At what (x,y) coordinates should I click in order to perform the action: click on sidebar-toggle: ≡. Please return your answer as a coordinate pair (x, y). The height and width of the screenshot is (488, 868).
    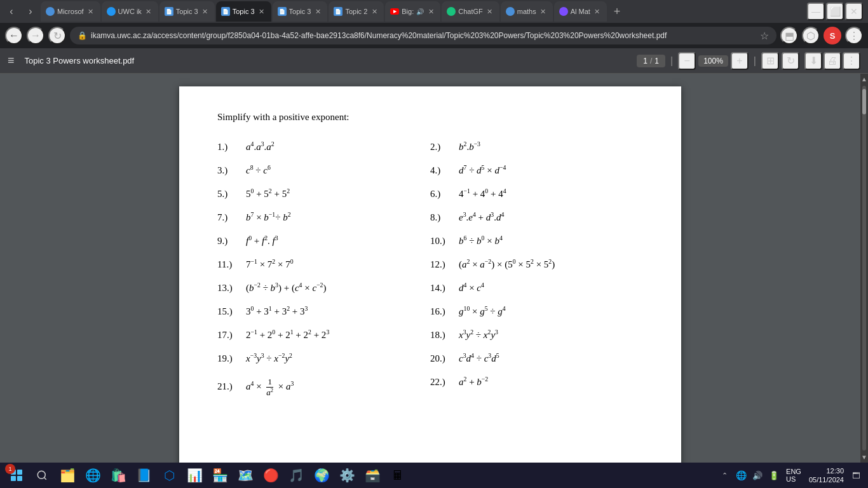
    Looking at the image, I should click on (11, 61).